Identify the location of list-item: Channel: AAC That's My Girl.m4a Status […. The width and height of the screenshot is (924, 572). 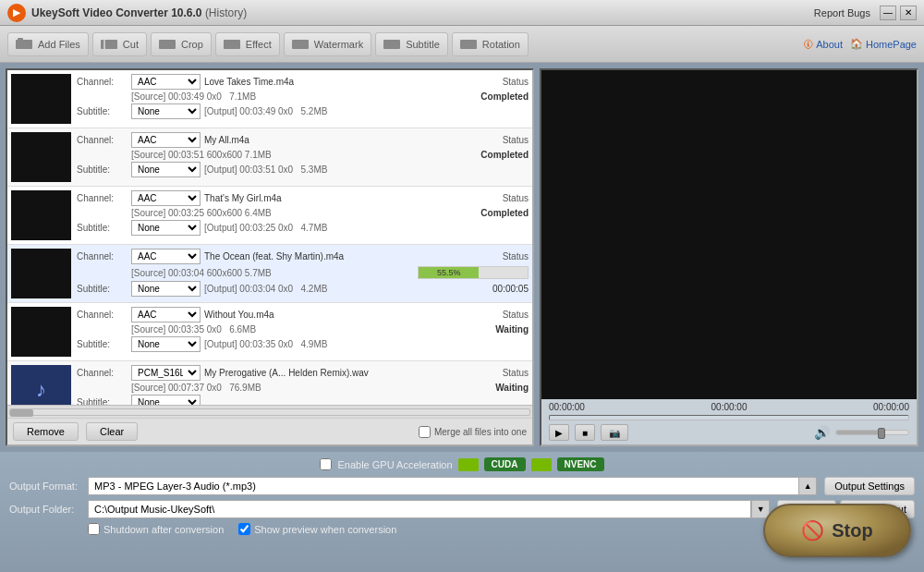
(270, 216).